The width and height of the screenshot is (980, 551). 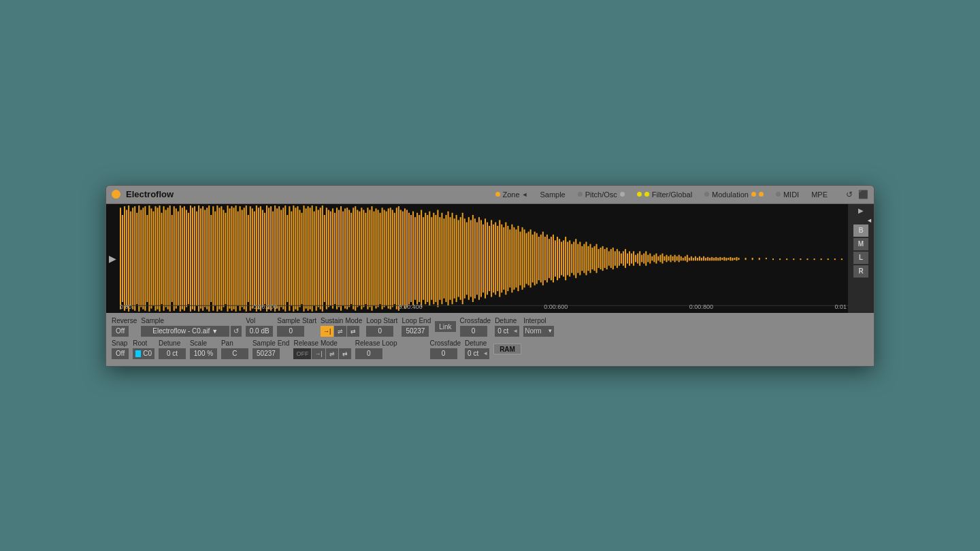 I want to click on interpolation-select: Norm ▼, so click(x=539, y=331).